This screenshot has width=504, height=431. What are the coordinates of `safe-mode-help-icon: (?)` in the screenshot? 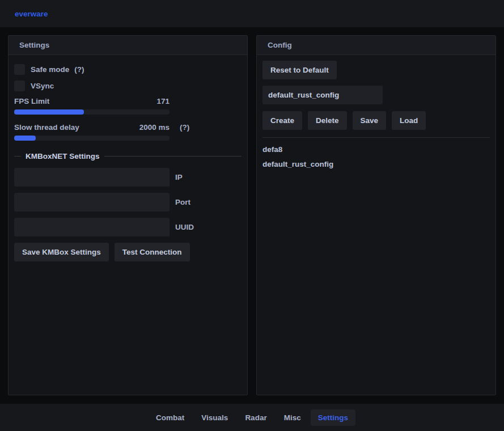 It's located at (79, 69).